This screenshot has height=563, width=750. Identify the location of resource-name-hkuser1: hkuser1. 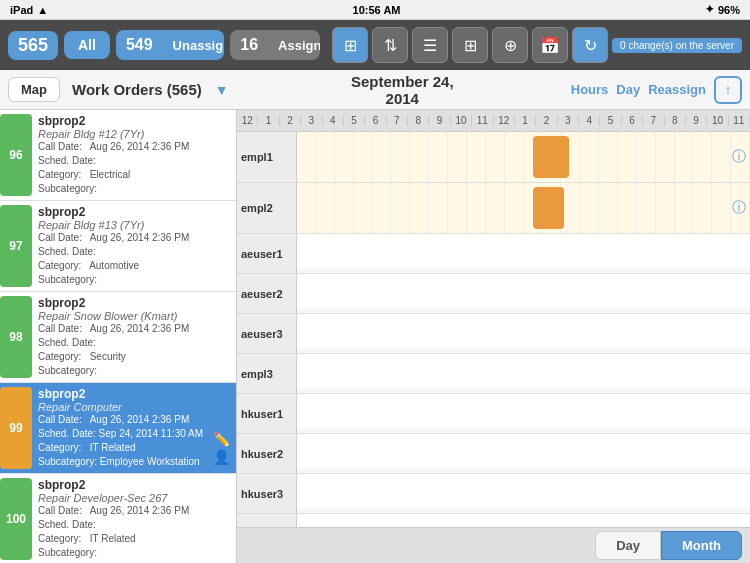
(267, 414).